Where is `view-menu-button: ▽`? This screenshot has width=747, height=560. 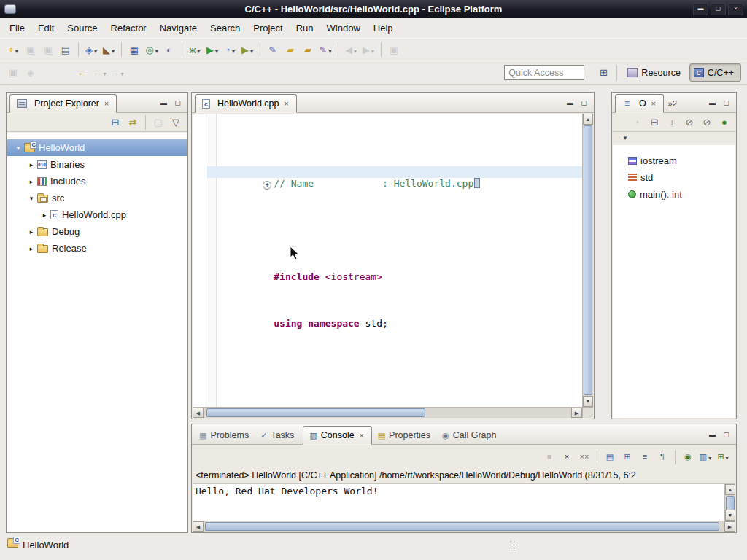
view-menu-button: ▽ is located at coordinates (176, 122).